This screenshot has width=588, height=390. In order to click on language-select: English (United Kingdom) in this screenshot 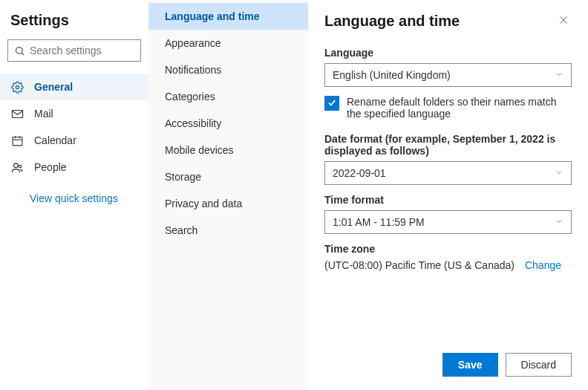, I will do `click(448, 75)`.